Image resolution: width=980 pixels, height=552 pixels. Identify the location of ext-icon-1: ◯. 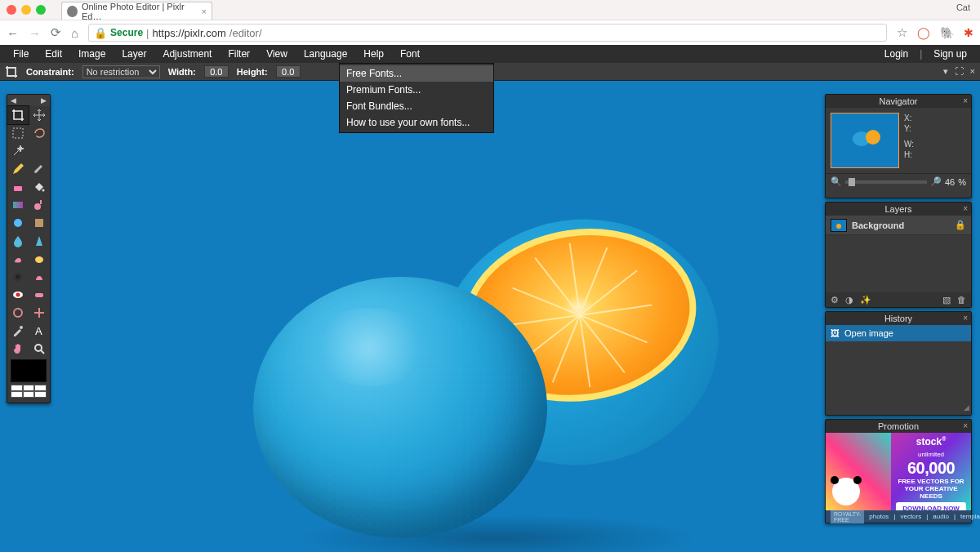
(924, 33).